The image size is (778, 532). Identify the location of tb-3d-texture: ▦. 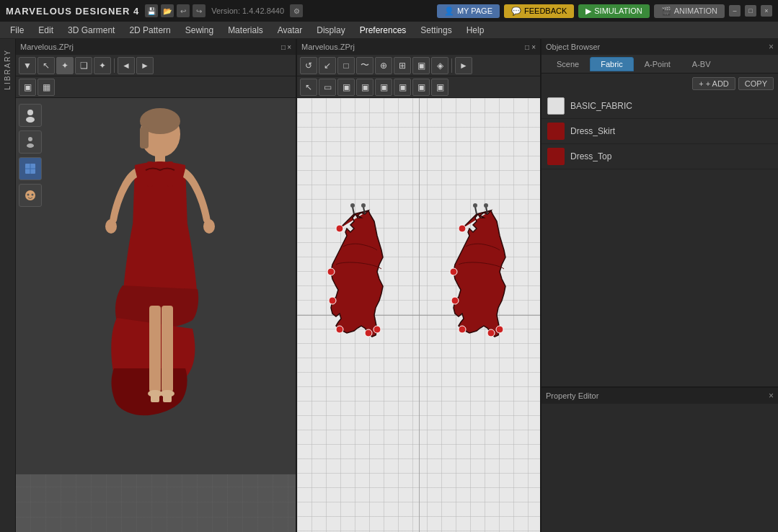
(46, 87).